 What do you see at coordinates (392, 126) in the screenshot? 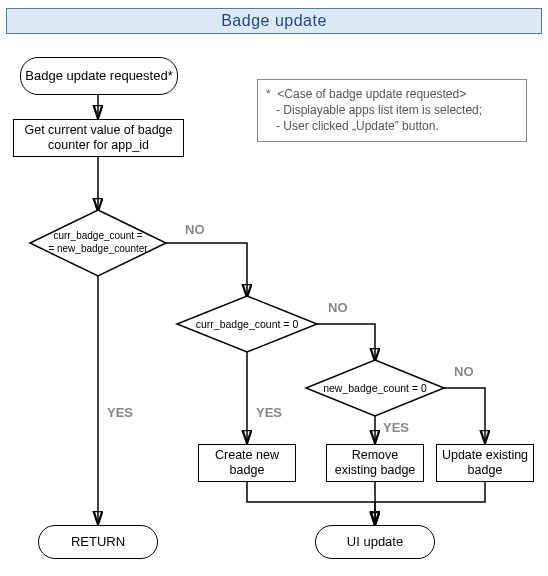
I see `note-line2: - User clicked „Update” button.` at bounding box center [392, 126].